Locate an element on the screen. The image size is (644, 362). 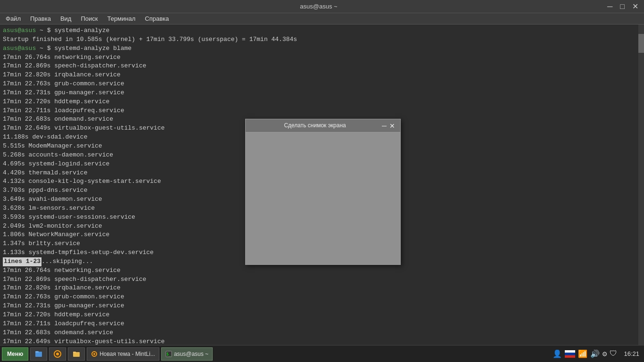
taskbar-folder-icon is located at coordinates (76, 354).